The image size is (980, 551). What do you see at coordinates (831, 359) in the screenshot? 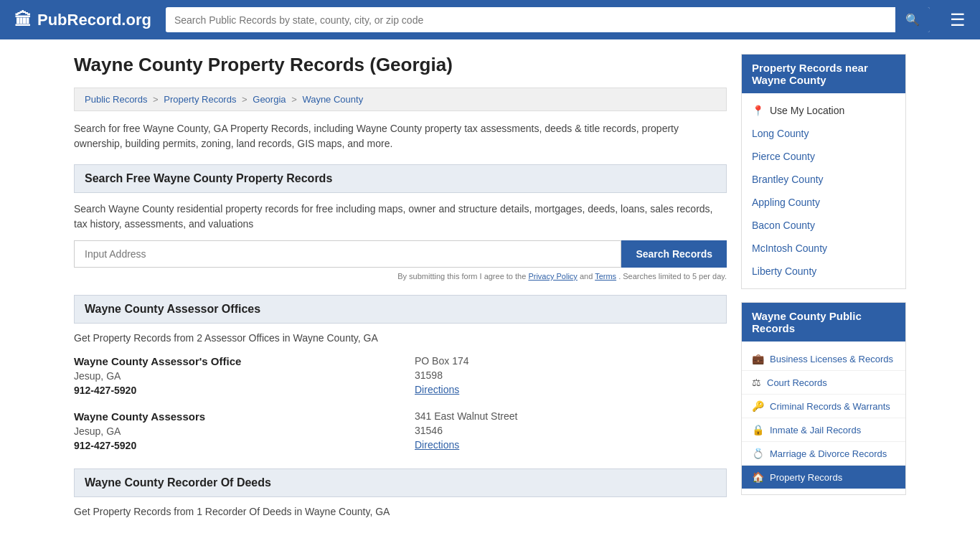
I see `business-licenses-label: Business Licenses & Records` at bounding box center [831, 359].